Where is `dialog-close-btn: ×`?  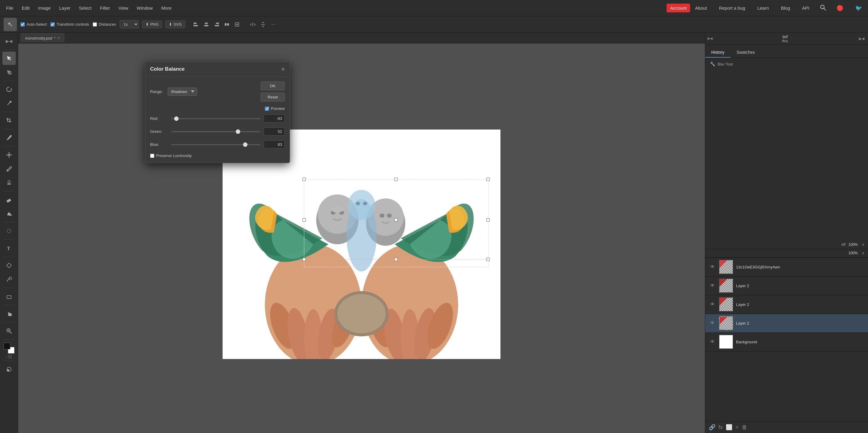 dialog-close-btn: × is located at coordinates (283, 69).